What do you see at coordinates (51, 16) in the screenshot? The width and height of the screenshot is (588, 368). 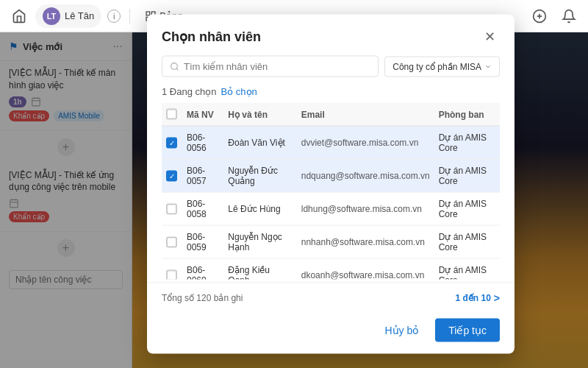 I see `avatar: LT` at bounding box center [51, 16].